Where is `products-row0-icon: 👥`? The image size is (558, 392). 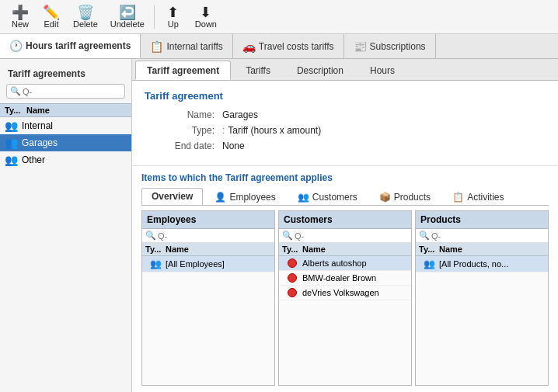 products-row0-icon: 👥 is located at coordinates (429, 264).